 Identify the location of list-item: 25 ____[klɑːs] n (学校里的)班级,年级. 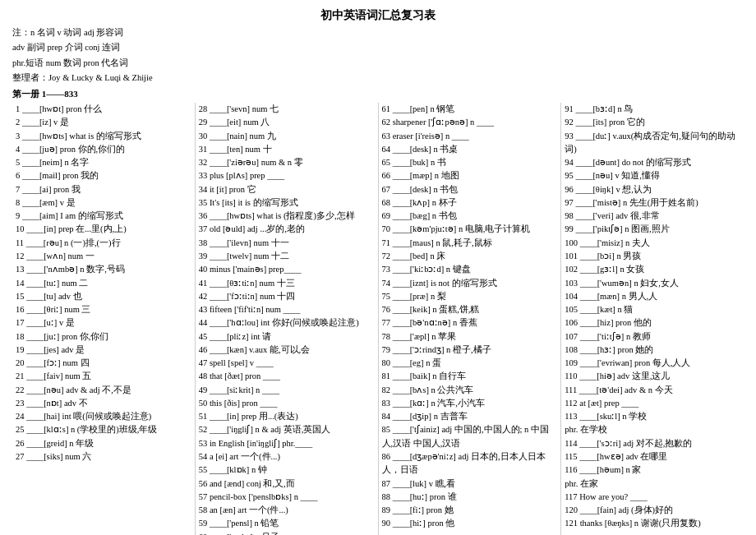
(104, 430).